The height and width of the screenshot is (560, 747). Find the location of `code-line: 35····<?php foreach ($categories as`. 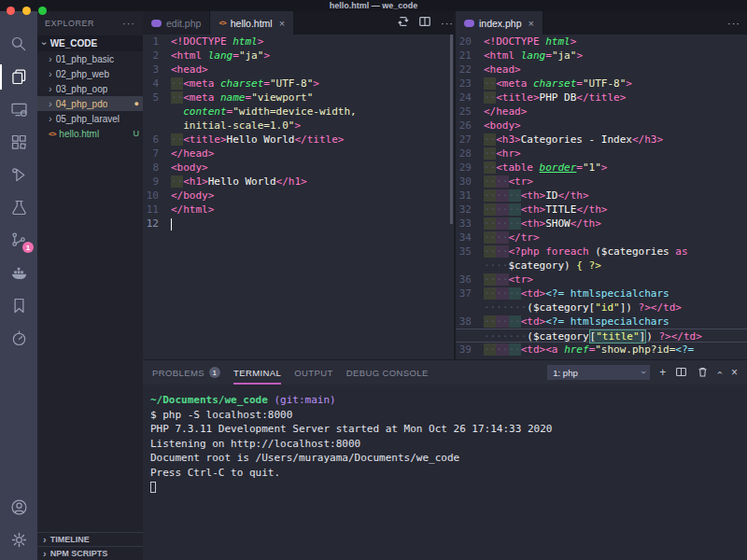

code-line: 35····<?php foreach ($categories as is located at coordinates (601, 252).